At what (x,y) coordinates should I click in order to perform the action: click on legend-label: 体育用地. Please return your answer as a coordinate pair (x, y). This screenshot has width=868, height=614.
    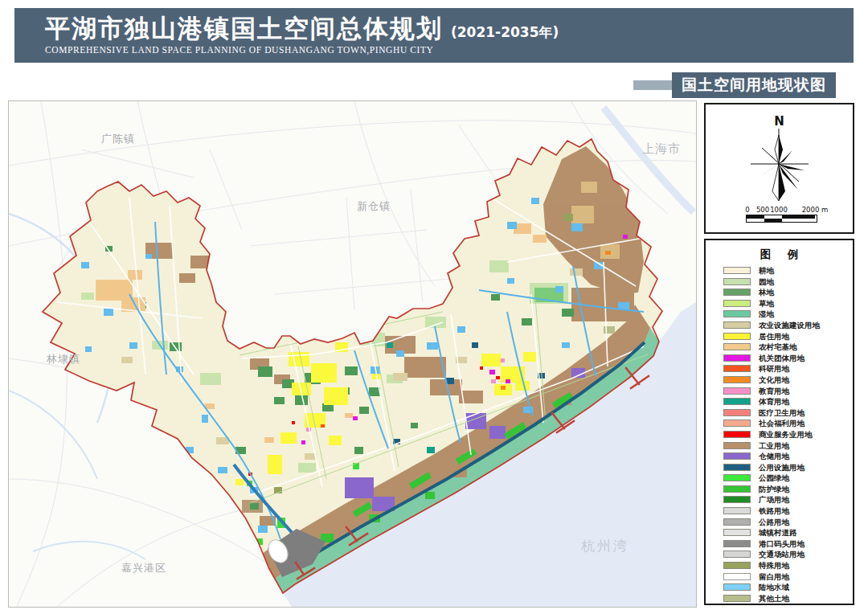
    Looking at the image, I should click on (774, 402).